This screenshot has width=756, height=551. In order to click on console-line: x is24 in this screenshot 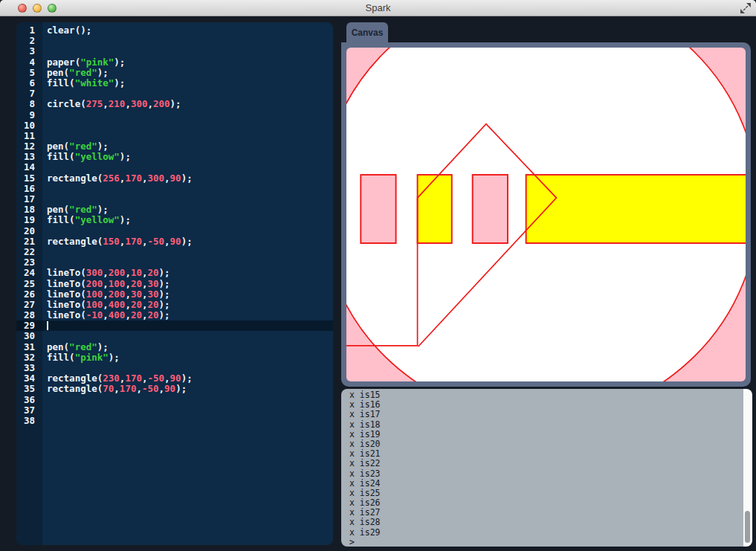, I will do `click(545, 483)`.